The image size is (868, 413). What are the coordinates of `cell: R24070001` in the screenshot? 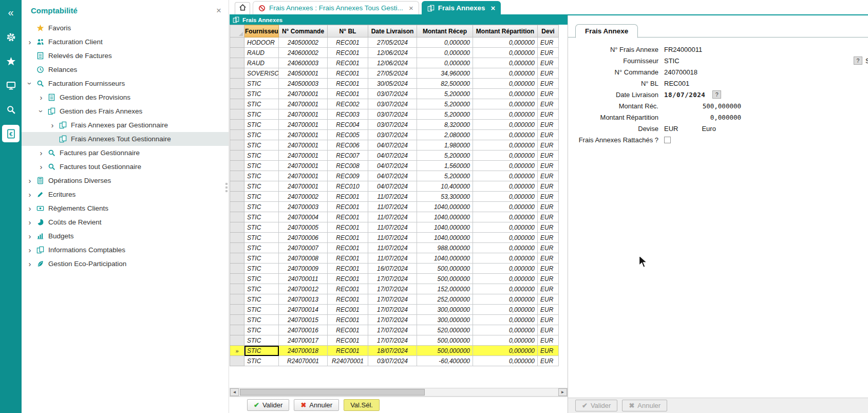 It's located at (348, 361).